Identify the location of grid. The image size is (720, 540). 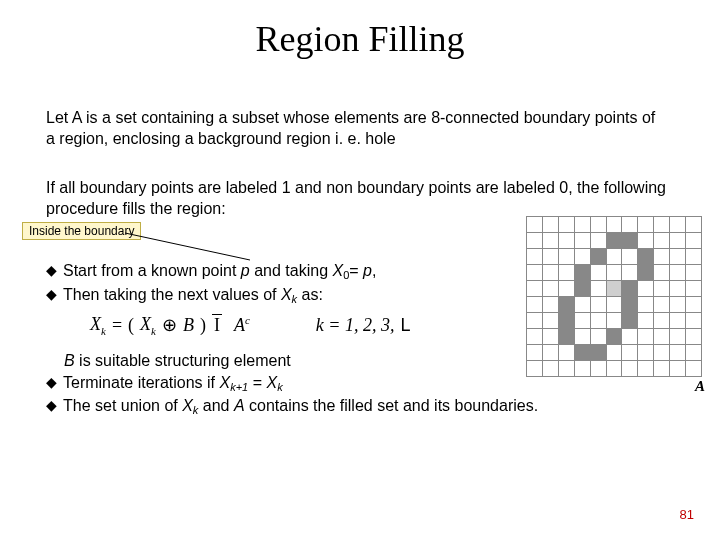
(614, 296).